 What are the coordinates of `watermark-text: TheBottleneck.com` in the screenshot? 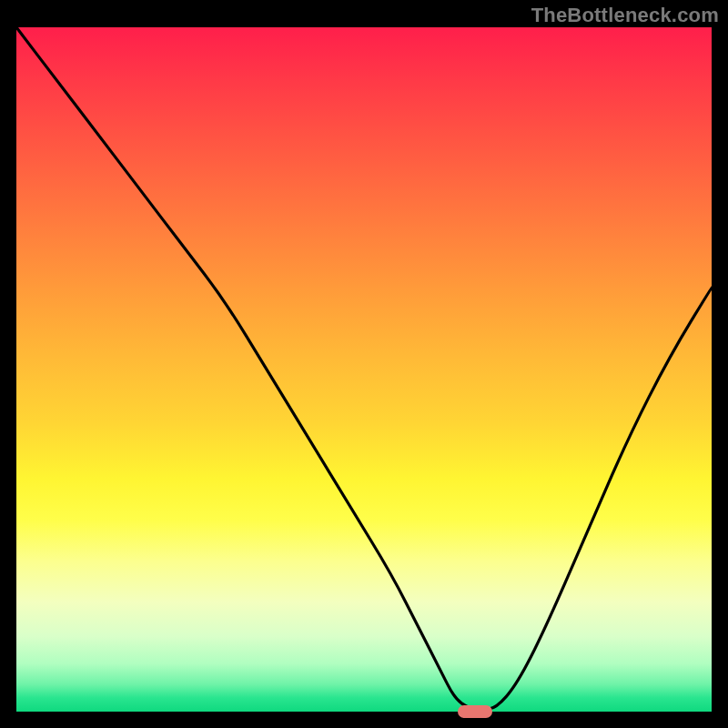 It's located at (625, 15).